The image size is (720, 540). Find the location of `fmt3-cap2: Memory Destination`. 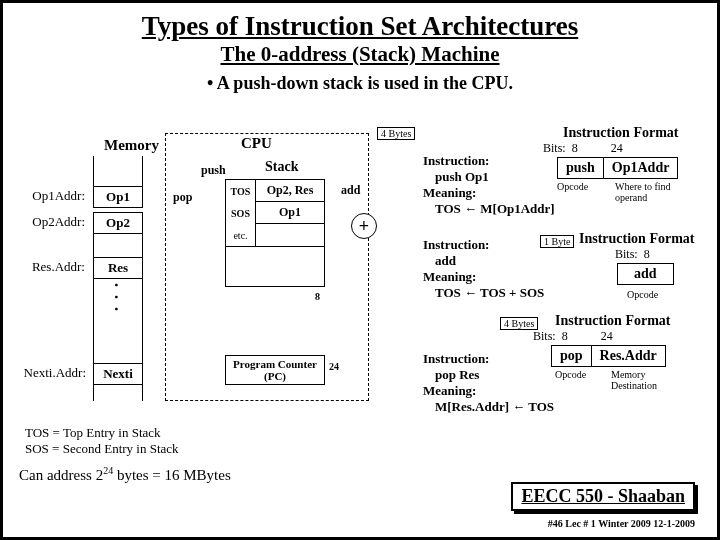

fmt3-cap2: Memory Destination is located at coordinates (651, 380).